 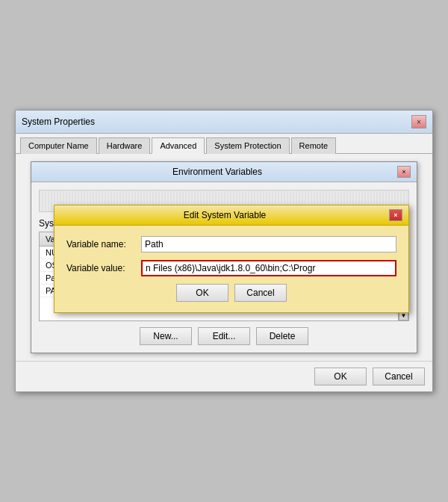 I want to click on variable-value-input, so click(x=269, y=268).